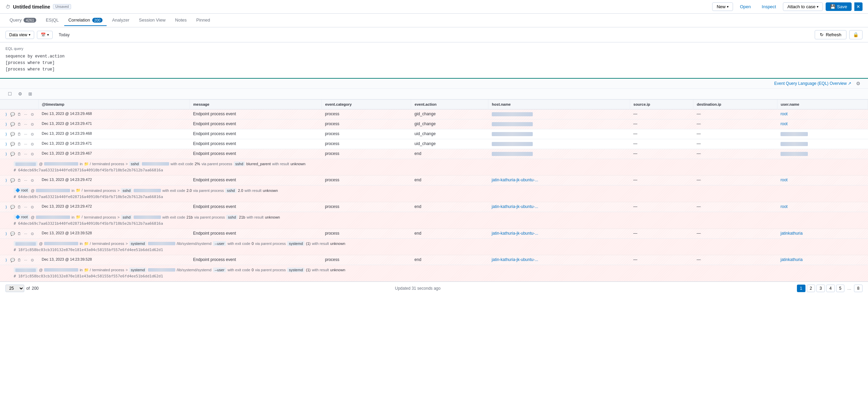  What do you see at coordinates (126, 164) in the screenshot?
I see `detail-arrow: >` at bounding box center [126, 164].